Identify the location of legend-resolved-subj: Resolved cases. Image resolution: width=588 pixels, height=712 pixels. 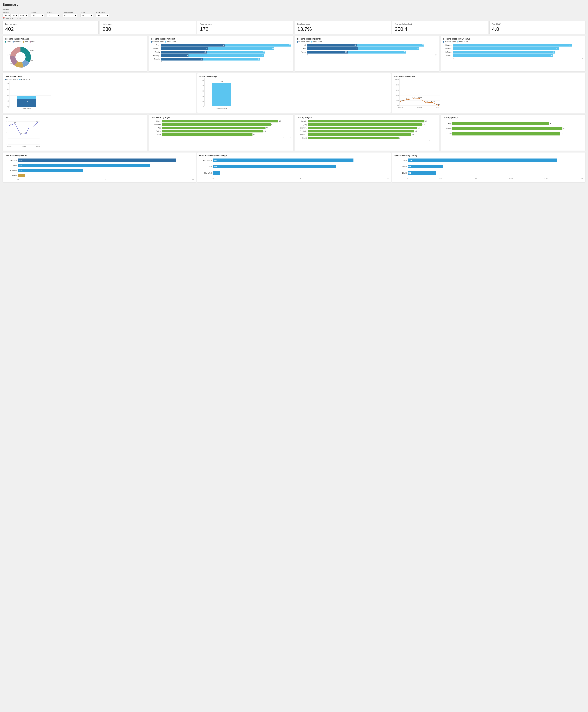
(157, 42).